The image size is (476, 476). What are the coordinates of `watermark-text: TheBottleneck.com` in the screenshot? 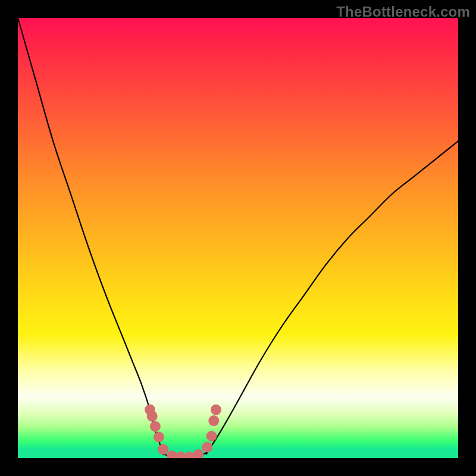 It's located at (403, 12).